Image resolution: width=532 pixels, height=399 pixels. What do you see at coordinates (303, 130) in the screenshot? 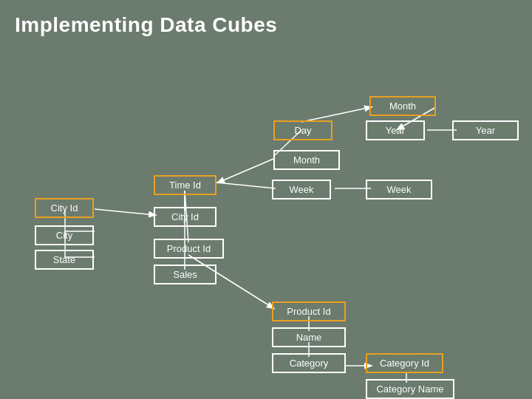
I see `box-day: Day` at bounding box center [303, 130].